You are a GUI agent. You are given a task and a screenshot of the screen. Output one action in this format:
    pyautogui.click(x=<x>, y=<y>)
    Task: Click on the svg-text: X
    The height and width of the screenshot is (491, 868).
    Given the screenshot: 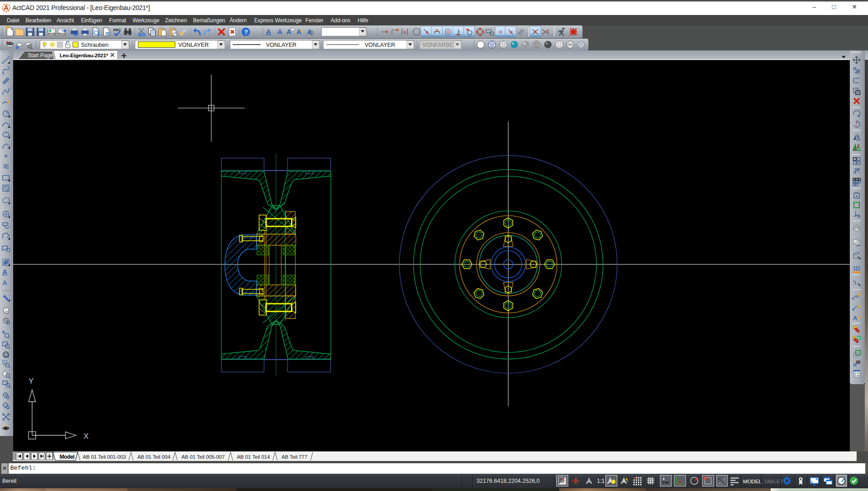 What is the action you would take?
    pyautogui.click(x=86, y=436)
    